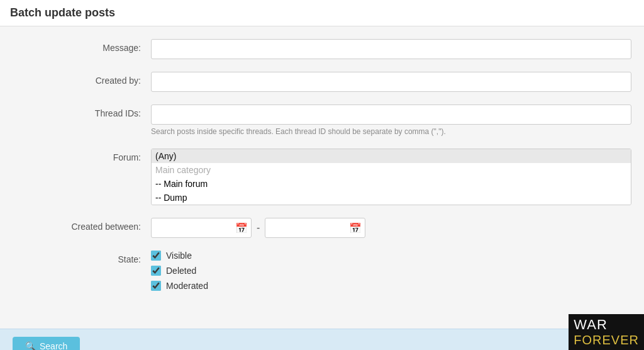 The width and height of the screenshot is (644, 350). What do you see at coordinates (315, 228) in the screenshot?
I see `date-to-wrap: 📅` at bounding box center [315, 228].